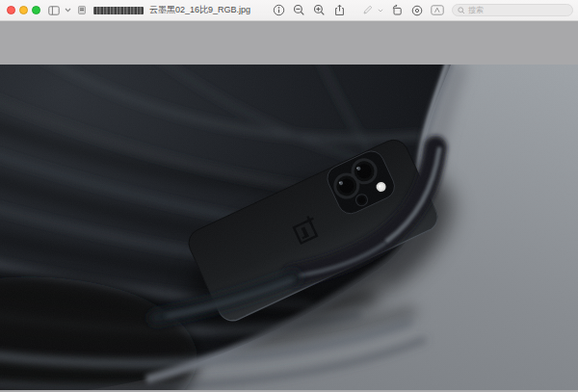  What do you see at coordinates (23, 10) in the screenshot?
I see `minimize-button` at bounding box center [23, 10].